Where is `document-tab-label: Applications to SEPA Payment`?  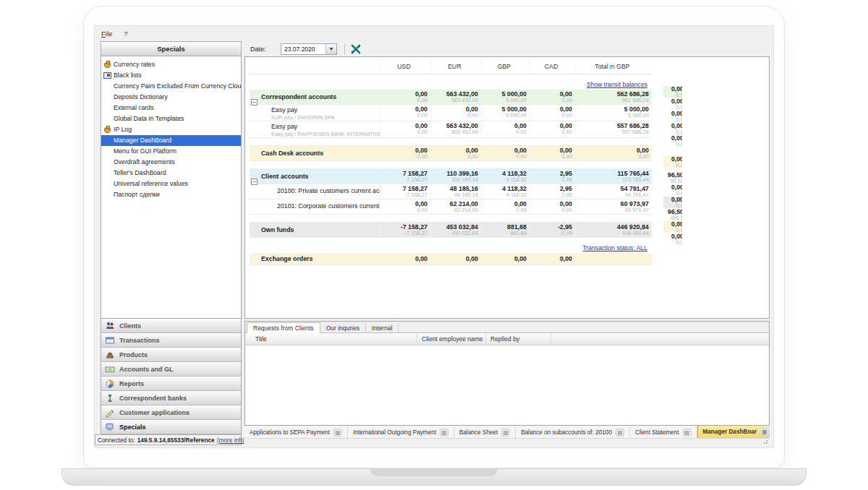 document-tab-label: Applications to SEPA Payment is located at coordinates (289, 432).